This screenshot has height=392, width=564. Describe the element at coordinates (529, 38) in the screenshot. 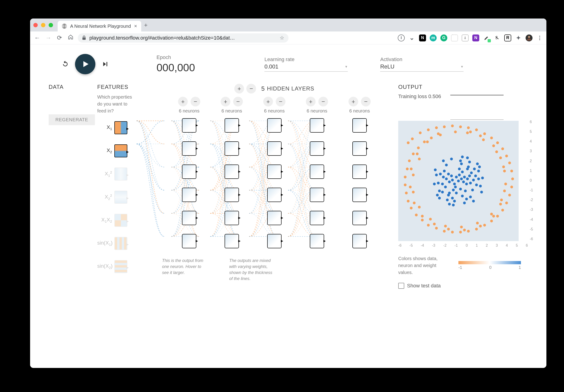

I see `profile-avatar` at that location.